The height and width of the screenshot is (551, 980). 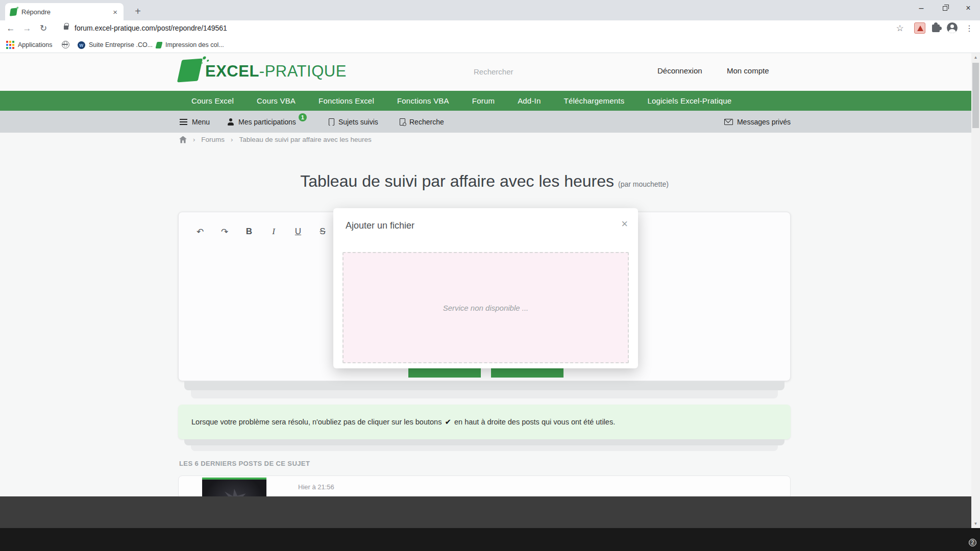 I want to click on tab-close-icon: ×, so click(x=115, y=12).